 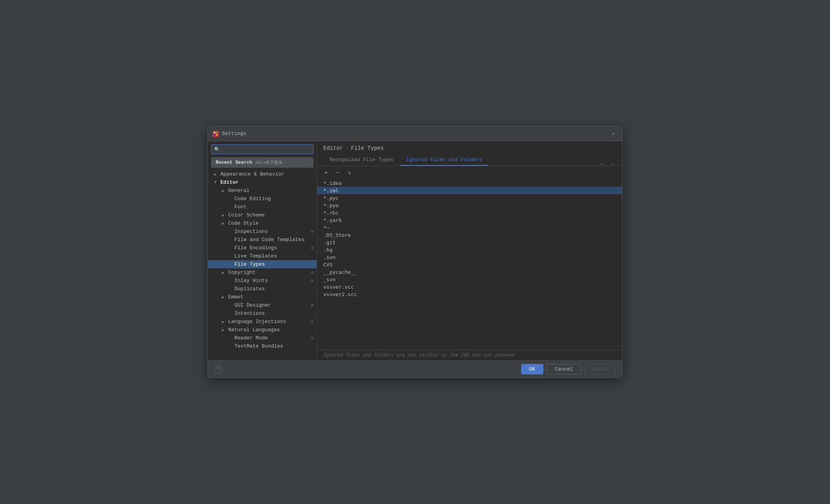 I want to click on app-icon, so click(x=216, y=134).